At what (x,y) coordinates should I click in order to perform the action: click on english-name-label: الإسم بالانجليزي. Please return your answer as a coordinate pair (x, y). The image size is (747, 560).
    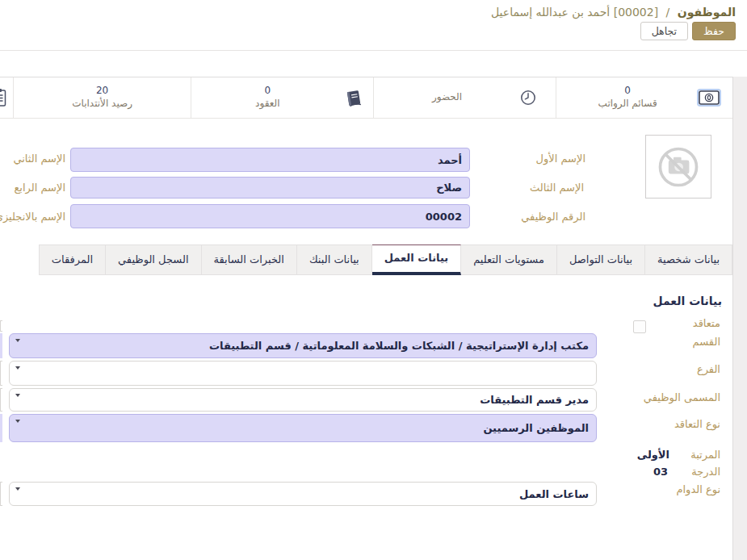
    Looking at the image, I should click on (32, 216).